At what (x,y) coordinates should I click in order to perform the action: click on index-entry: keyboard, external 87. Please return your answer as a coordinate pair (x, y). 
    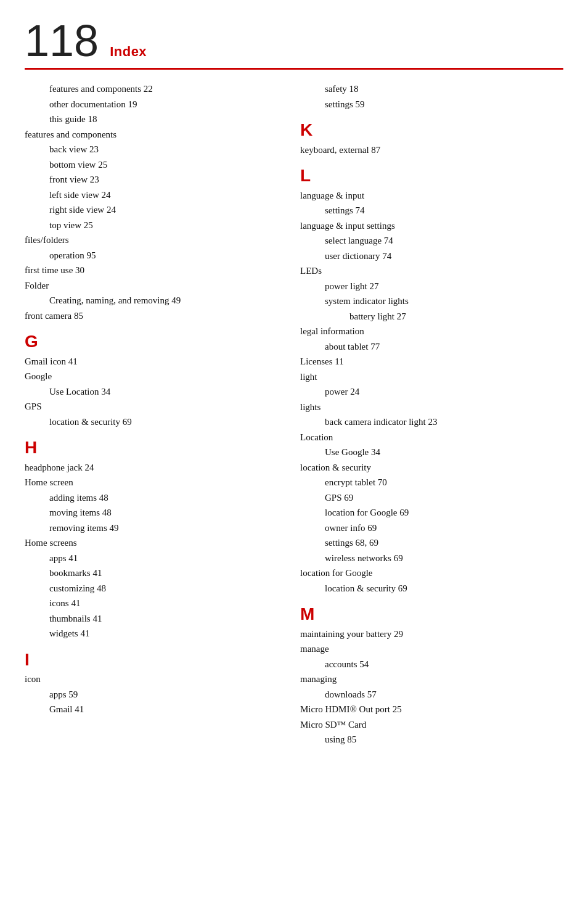
    Looking at the image, I should click on (431, 150).